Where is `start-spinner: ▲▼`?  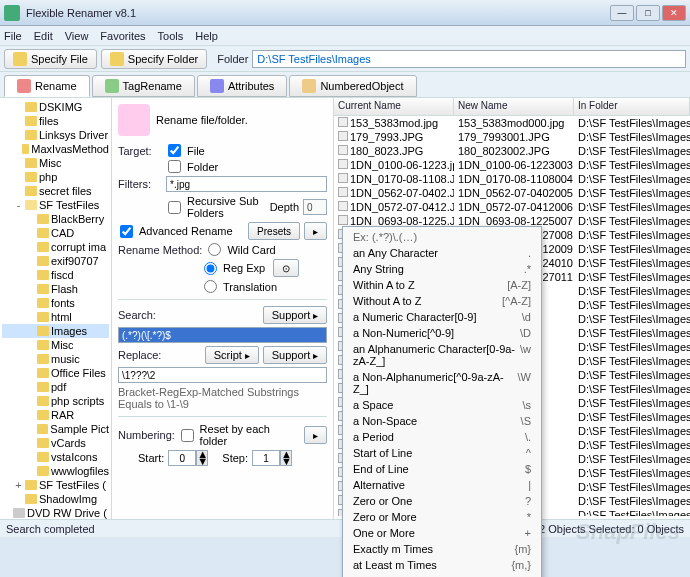 start-spinner: ▲▼ is located at coordinates (188, 458).